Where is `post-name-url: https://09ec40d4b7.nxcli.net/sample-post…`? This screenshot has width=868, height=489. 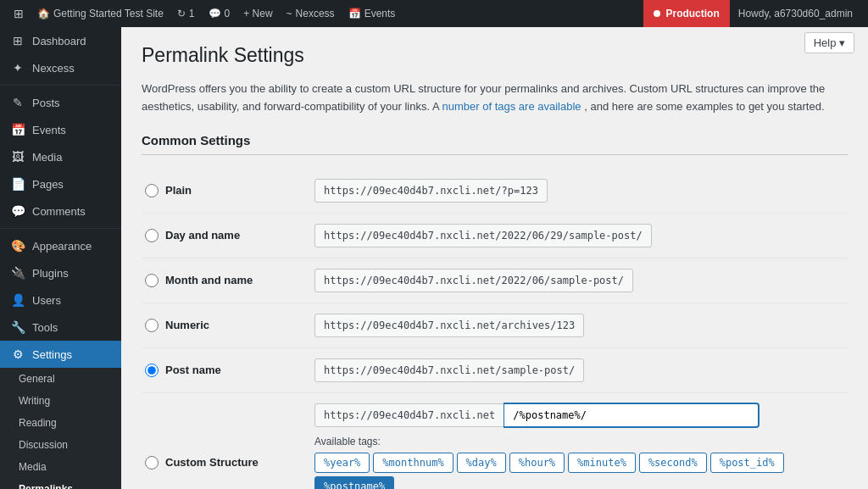 post-name-url: https://09ec40d4b7.nxcli.net/sample-post… is located at coordinates (449, 370).